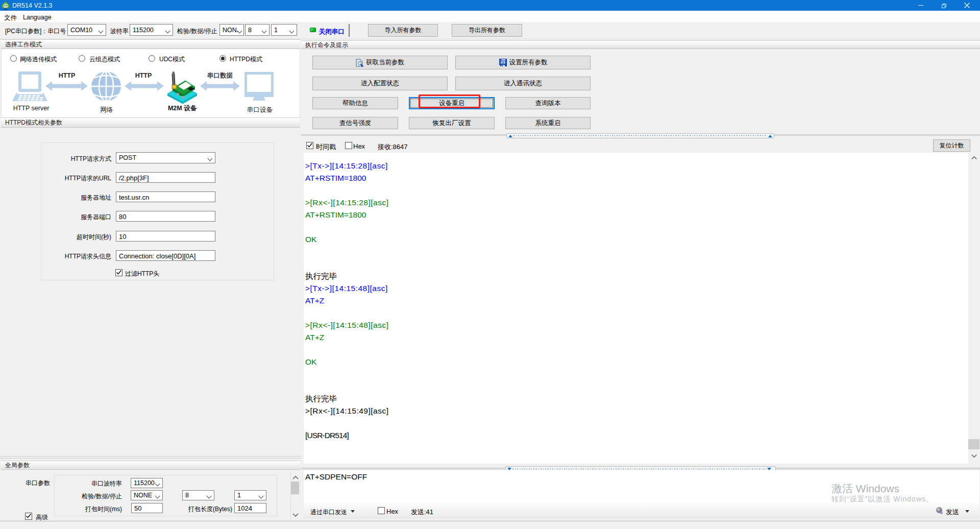 Image resolution: width=980 pixels, height=529 pixels. What do you see at coordinates (260, 110) in the screenshot?
I see `svg-text: 串口设备` at bounding box center [260, 110].